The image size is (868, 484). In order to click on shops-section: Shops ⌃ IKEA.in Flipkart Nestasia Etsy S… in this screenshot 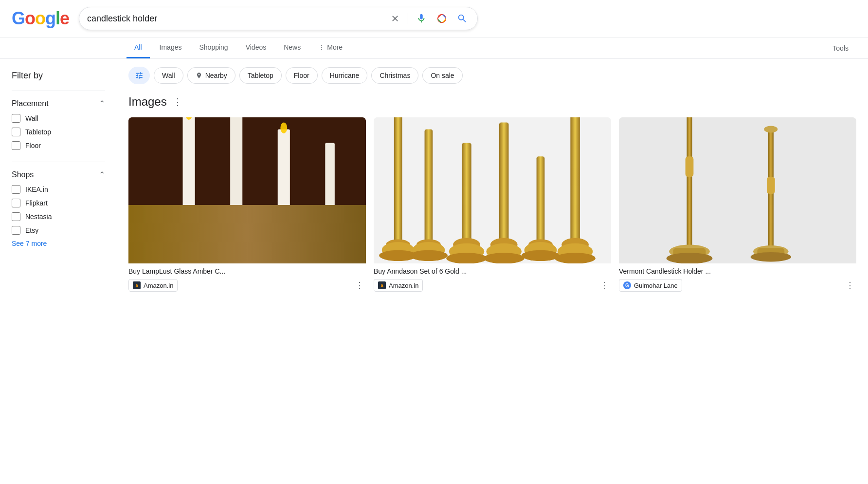, I will do `click(58, 208)`.